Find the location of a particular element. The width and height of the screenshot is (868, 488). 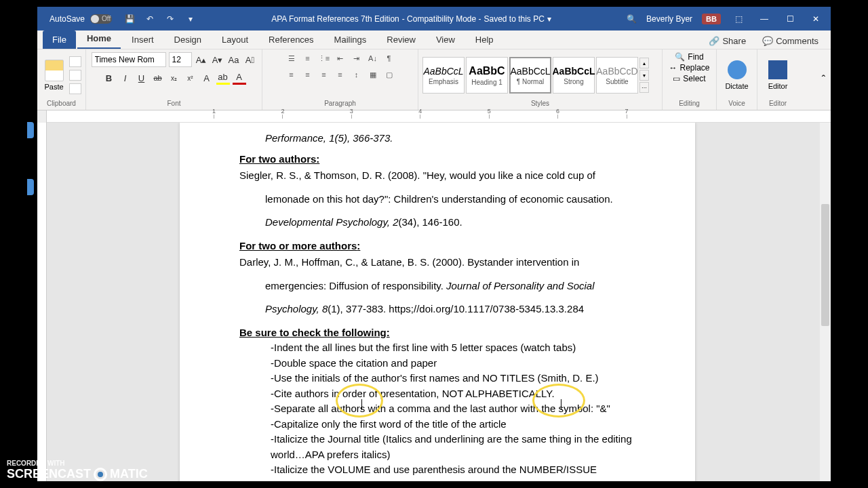

decrease-indent-icon: ⇤ is located at coordinates (340, 58).